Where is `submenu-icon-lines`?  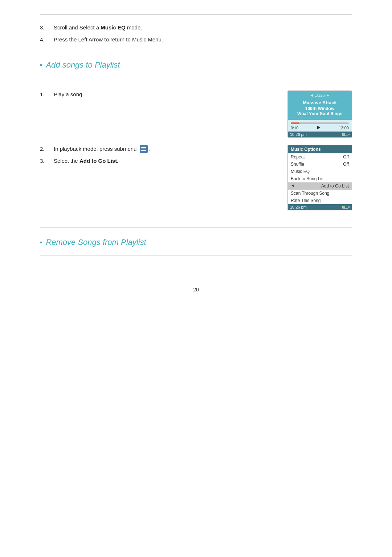 submenu-icon-lines is located at coordinates (144, 149).